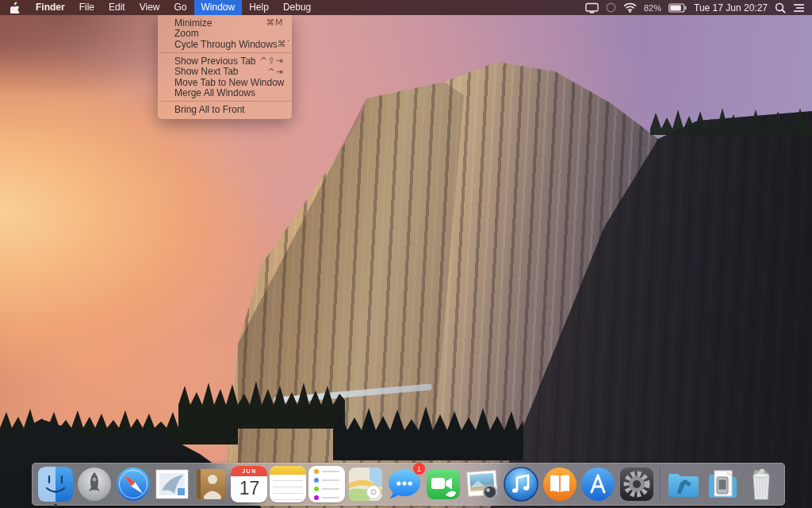 The height and width of the screenshot is (508, 812). Describe the element at coordinates (225, 83) in the screenshot. I see `menu-item-move-tab-to-new-window: Move Tab to New Window` at that location.